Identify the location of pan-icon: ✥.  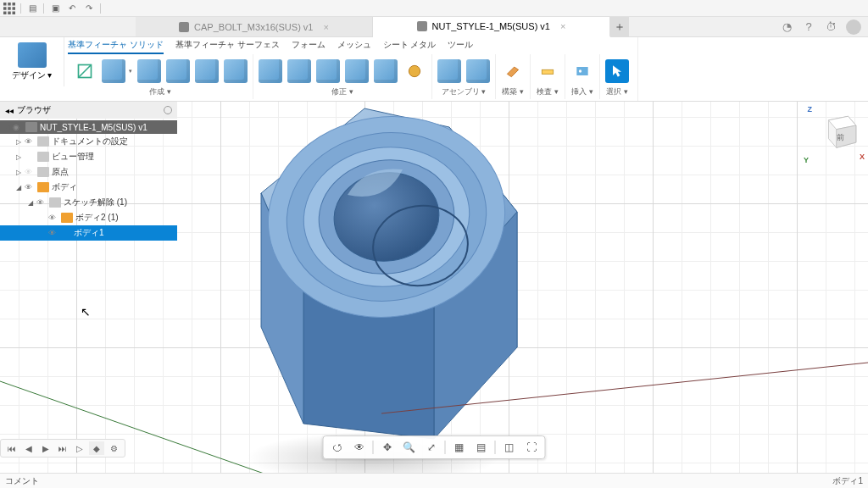
(387, 447).